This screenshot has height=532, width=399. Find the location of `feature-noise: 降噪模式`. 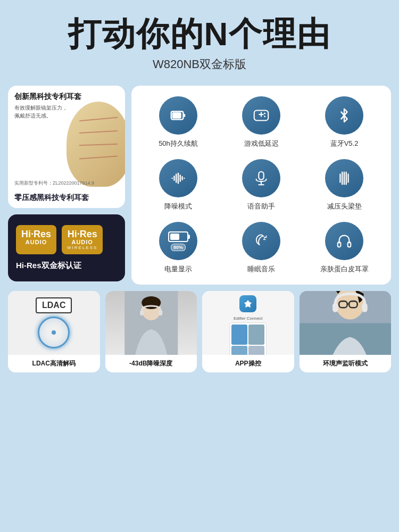

feature-noise: 降噪模式 is located at coordinates (178, 185).